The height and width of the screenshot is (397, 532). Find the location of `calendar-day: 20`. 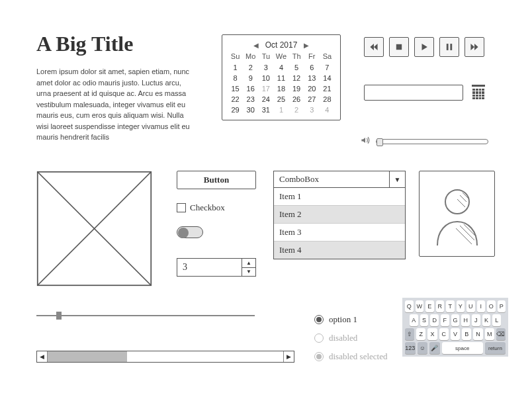

calendar-day: 20 is located at coordinates (312, 89).